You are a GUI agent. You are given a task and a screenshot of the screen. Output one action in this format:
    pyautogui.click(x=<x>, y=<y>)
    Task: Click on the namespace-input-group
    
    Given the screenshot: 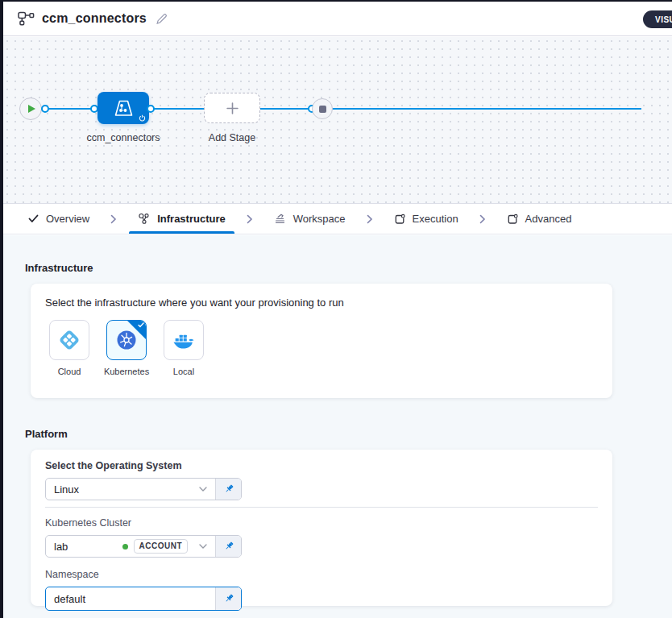 What is the action you would take?
    pyautogui.click(x=143, y=599)
    